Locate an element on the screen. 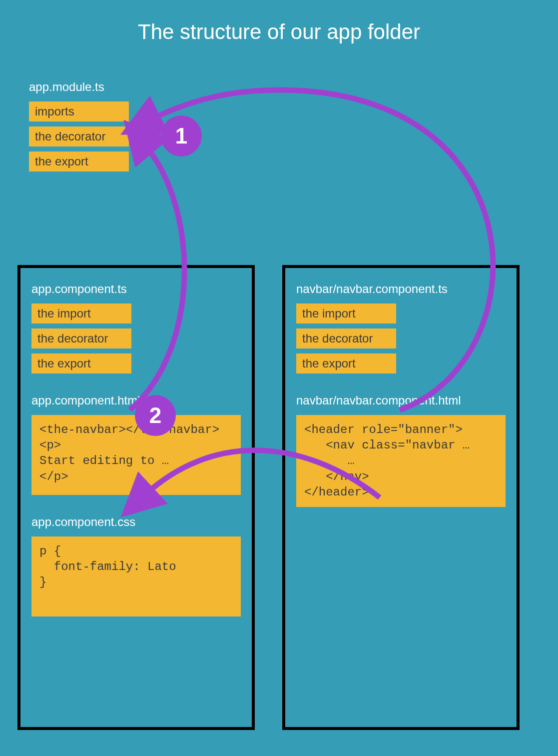 The image size is (558, 756). navbar-html-code: <header role="banner"> <nav class="navba… is located at coordinates (401, 461).